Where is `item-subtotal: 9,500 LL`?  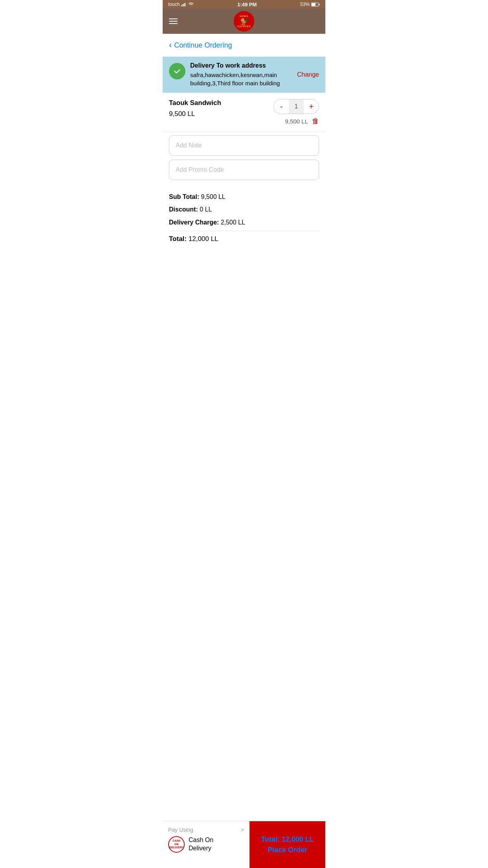
item-subtotal: 9,500 LL is located at coordinates (297, 121).